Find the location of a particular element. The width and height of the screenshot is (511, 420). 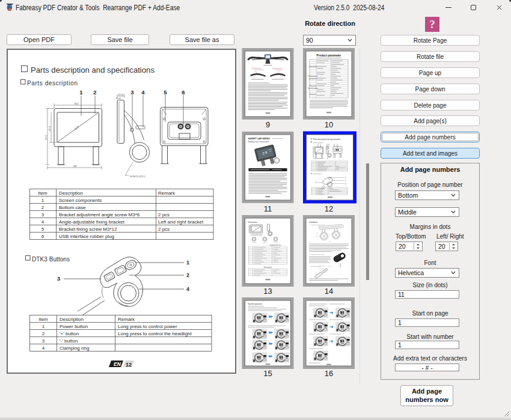

svg-text: Bracket fixing screw M3*12 is located at coordinates (88, 230).